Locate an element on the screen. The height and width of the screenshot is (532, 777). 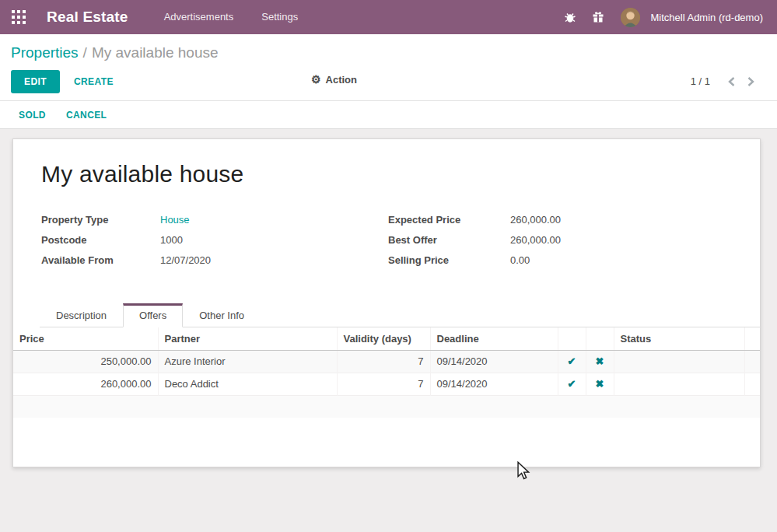
tab-description: Description is located at coordinates (81, 316).